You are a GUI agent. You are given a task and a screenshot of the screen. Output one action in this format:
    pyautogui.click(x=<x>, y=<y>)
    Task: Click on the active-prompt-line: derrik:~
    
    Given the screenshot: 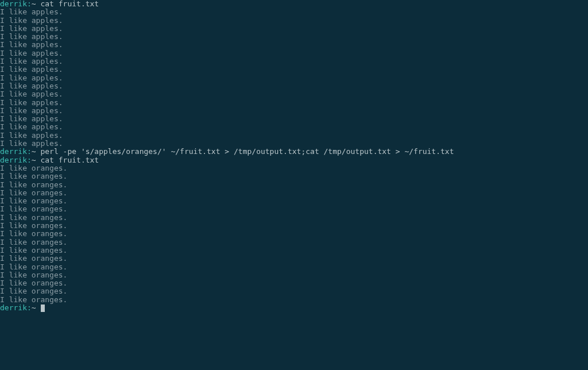 What is the action you would take?
    pyautogui.click(x=294, y=308)
    